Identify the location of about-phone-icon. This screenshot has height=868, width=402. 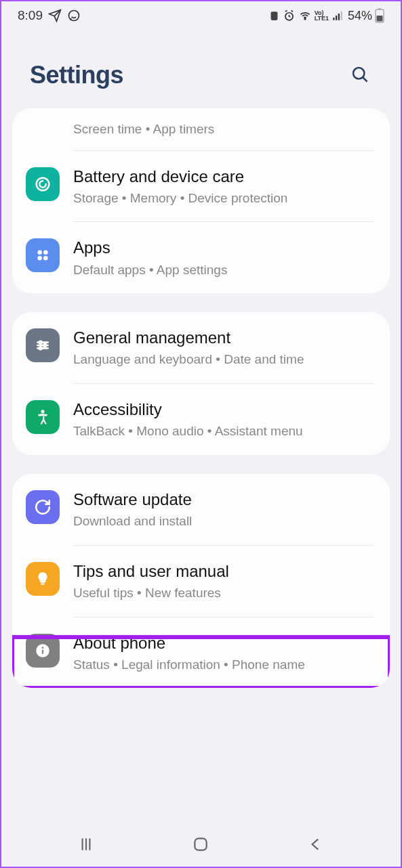
(43, 651).